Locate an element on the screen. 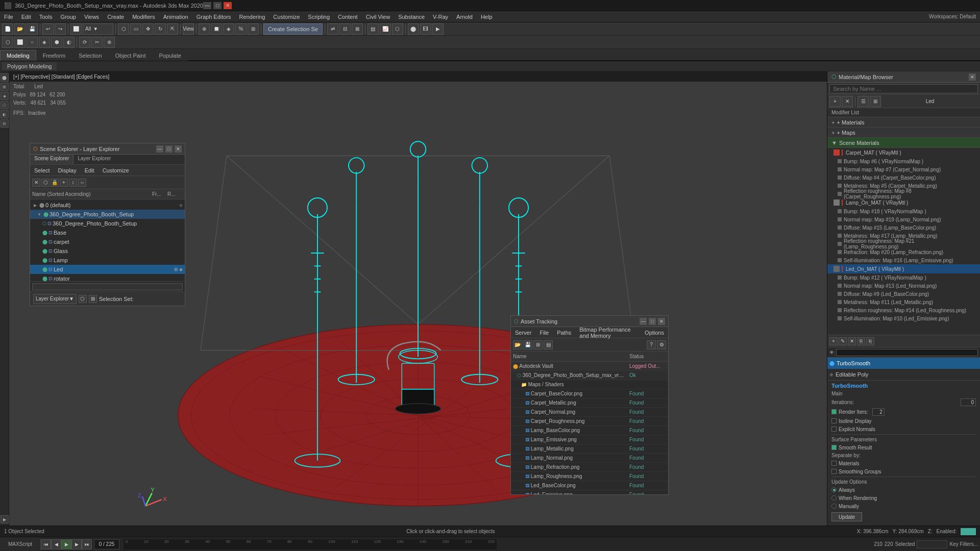 This screenshot has height=551, width=980. asset-row-maps: 📁 Maps / Shaders is located at coordinates (590, 385).